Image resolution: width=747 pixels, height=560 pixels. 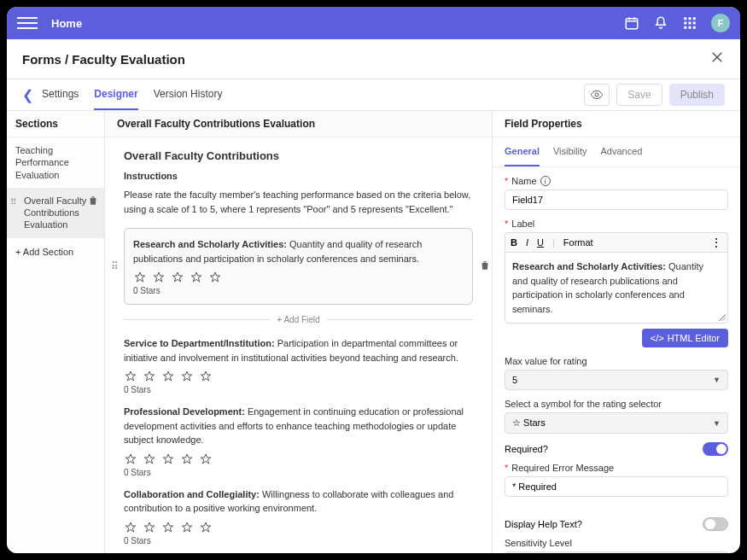 What do you see at coordinates (717, 423) in the screenshot?
I see `chevron-down-icon: ▼` at bounding box center [717, 423].